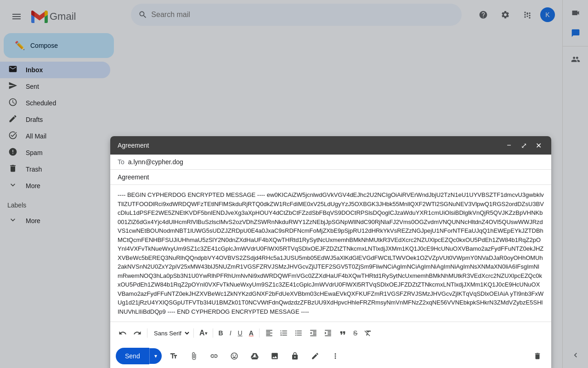  What do you see at coordinates (331, 145) in the screenshot?
I see `compose-modal-header: Agreement − ⤢ ✕` at bounding box center [331, 145].